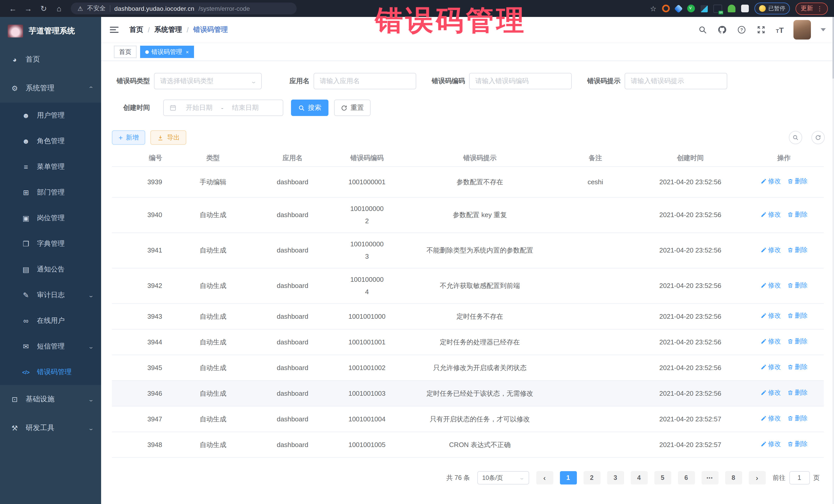 This screenshot has width=834, height=504. What do you see at coordinates (718, 8) in the screenshot?
I see `extension-on-badge-icon` at bounding box center [718, 8].